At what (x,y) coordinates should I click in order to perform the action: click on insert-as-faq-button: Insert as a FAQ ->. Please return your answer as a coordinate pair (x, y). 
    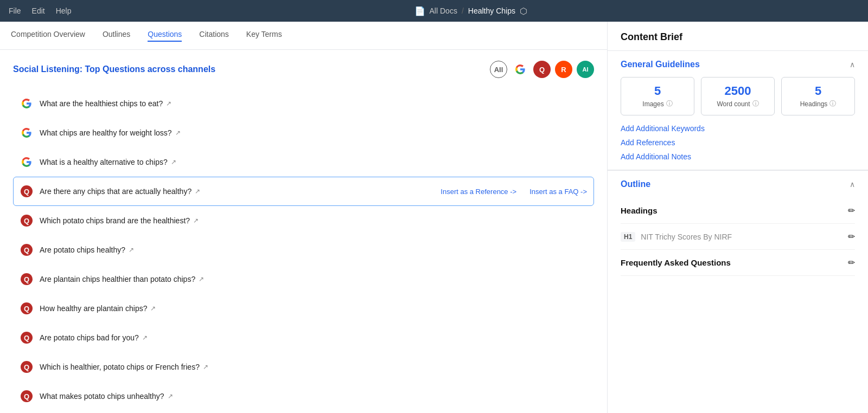
    Looking at the image, I should click on (558, 192).